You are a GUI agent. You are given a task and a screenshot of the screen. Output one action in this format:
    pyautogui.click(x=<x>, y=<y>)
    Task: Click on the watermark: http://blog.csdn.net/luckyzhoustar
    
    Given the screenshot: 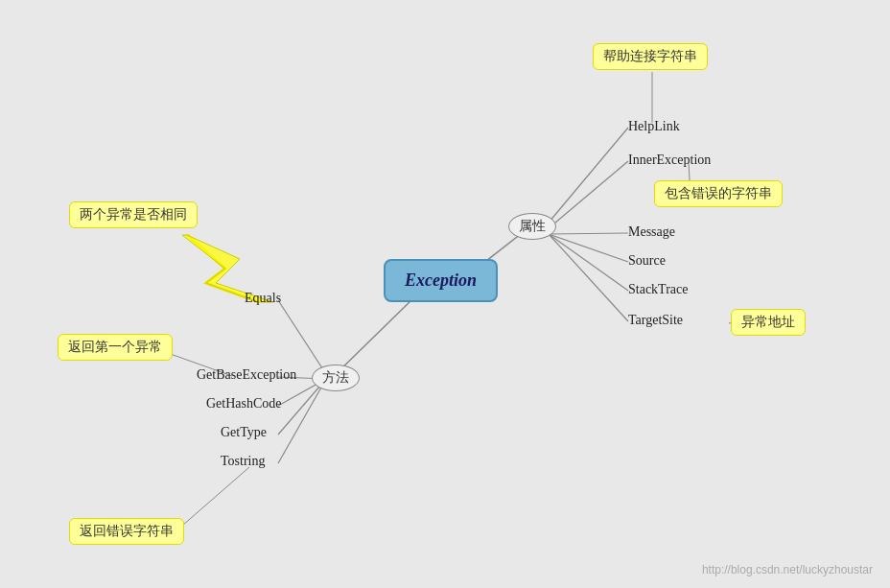 What is the action you would take?
    pyautogui.click(x=787, y=570)
    